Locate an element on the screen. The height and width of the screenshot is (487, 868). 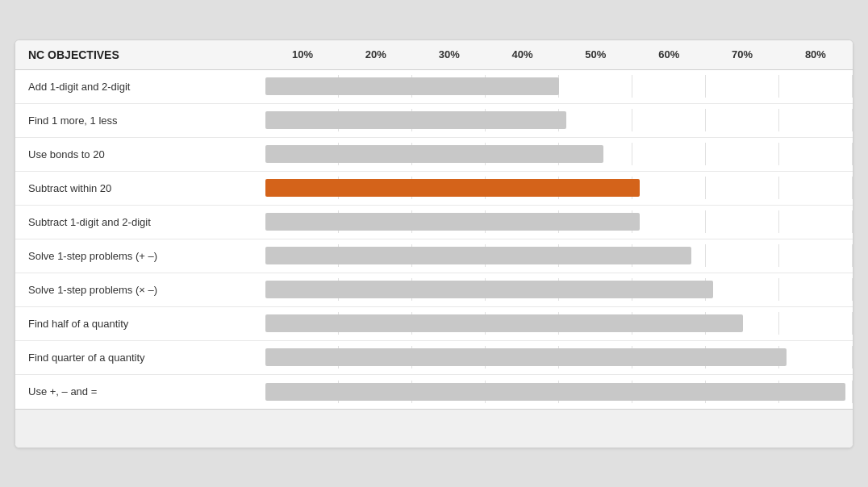
axis-label: 10% is located at coordinates (303, 55).